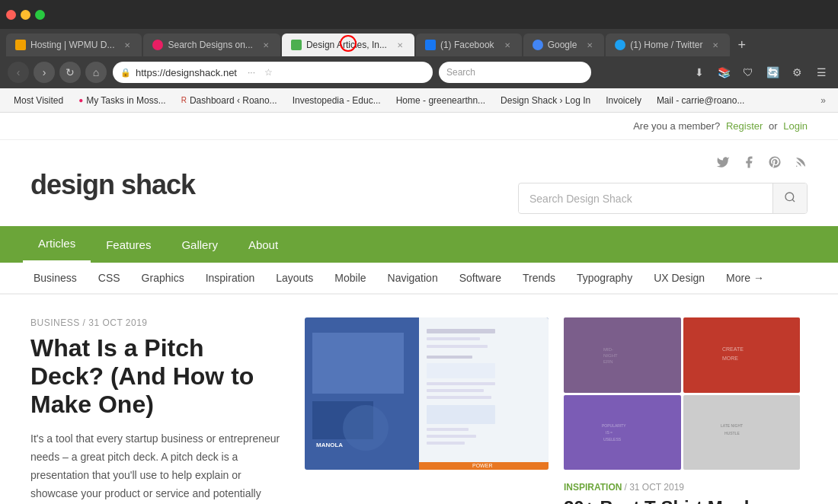  Describe the element at coordinates (609, 432) in the screenshot. I see `svg-text: IS =` at that location.